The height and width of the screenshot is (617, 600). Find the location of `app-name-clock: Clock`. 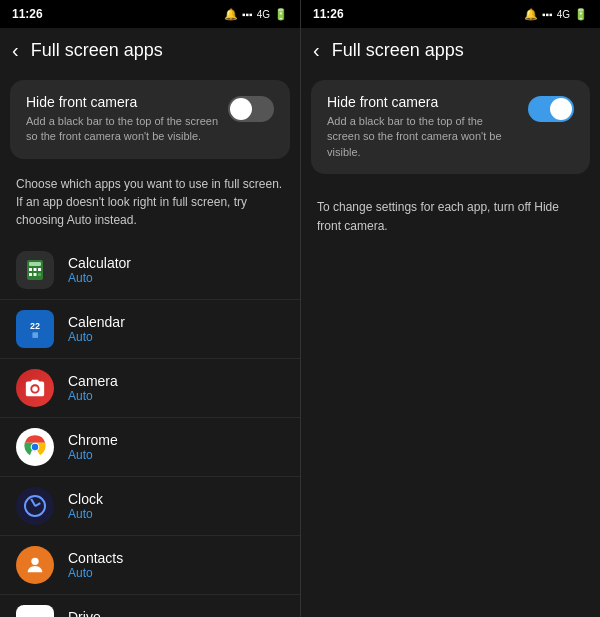

app-name-clock: Clock is located at coordinates (176, 499).